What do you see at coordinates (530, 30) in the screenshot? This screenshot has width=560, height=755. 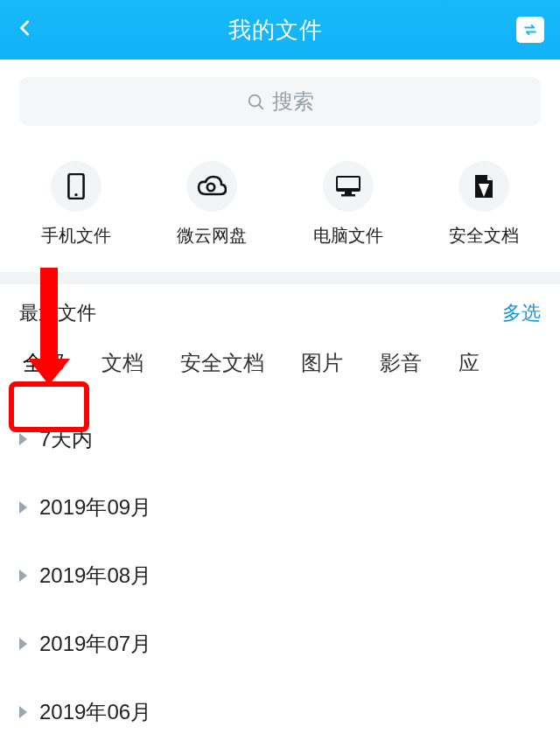 I see `transfer-icon` at bounding box center [530, 30].